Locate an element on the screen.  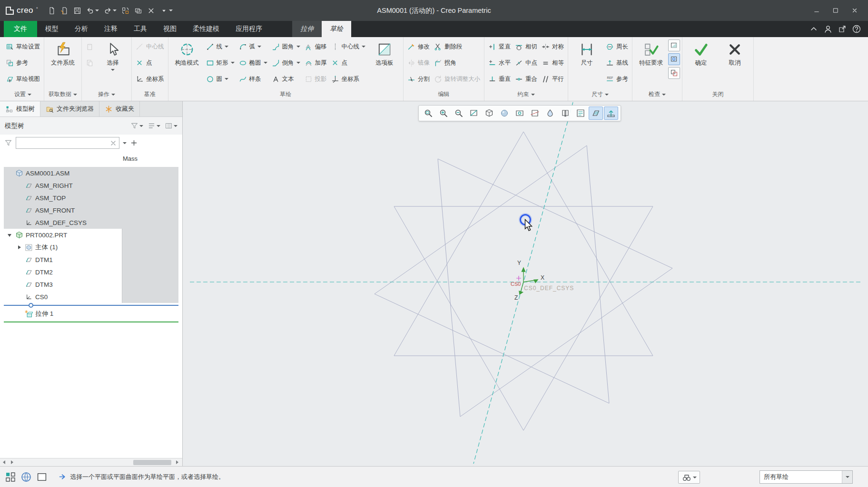
windows-button is located at coordinates (138, 10).